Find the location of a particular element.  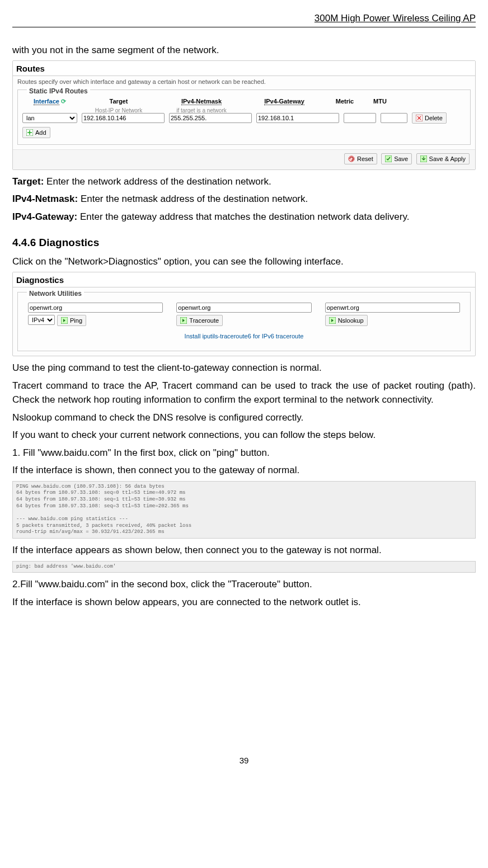

diag-title: Diagnostics is located at coordinates (244, 280).